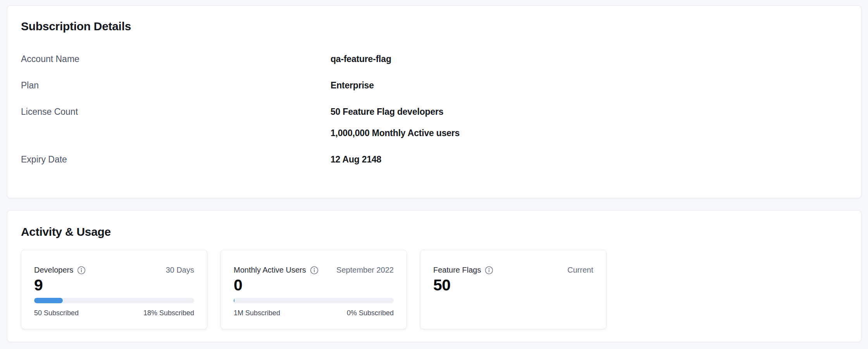 The image size is (868, 349). Describe the element at coordinates (356, 160) in the screenshot. I see `expiry-date-value: 12 Aug 2148` at that location.